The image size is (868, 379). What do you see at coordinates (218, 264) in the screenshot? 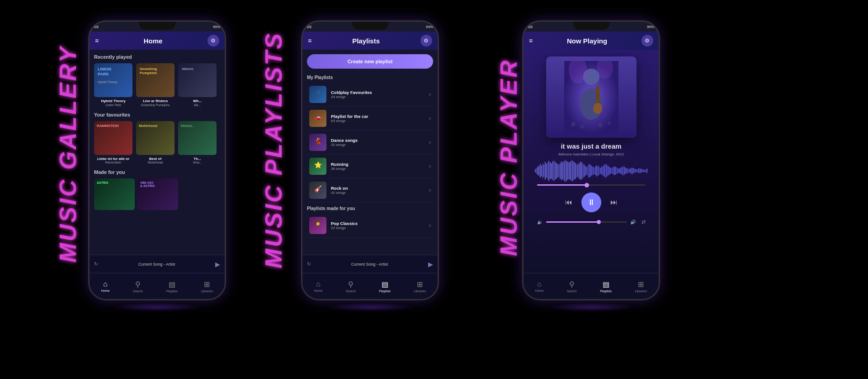
I see `play-icon-1: ▶` at bounding box center [218, 264].